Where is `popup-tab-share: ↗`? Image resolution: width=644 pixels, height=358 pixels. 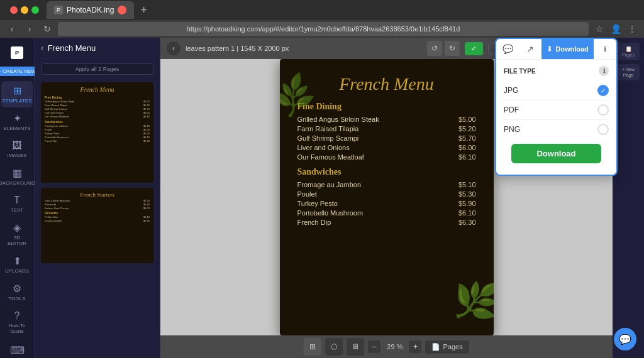 popup-tab-share: ↗ is located at coordinates (530, 49).